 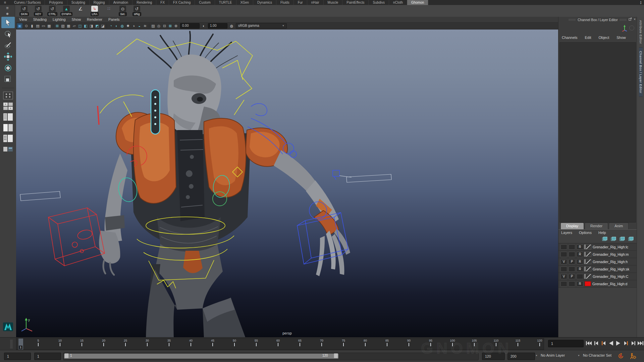 I want to click on shelf-tab: Subdivs, so click(x=379, y=3).